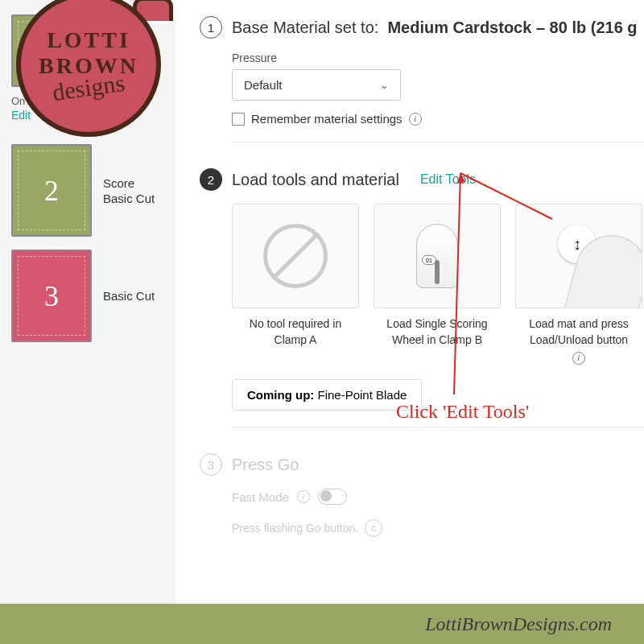 The width and height of the screenshot is (644, 644). I want to click on tool-caption-c: Load mat and press Load/Unload button, so click(579, 332).